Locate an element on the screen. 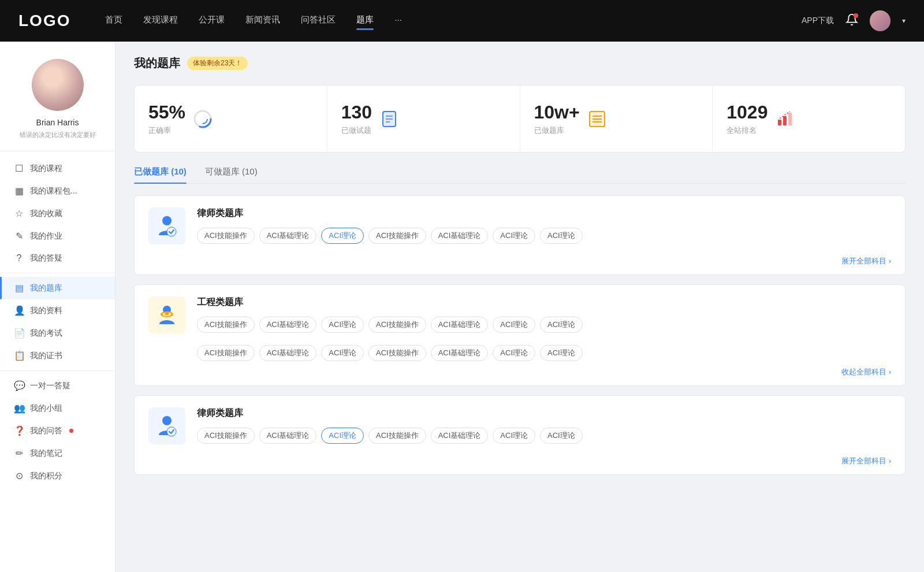  stat-done-questions-label: 已做试题 is located at coordinates (357, 131).